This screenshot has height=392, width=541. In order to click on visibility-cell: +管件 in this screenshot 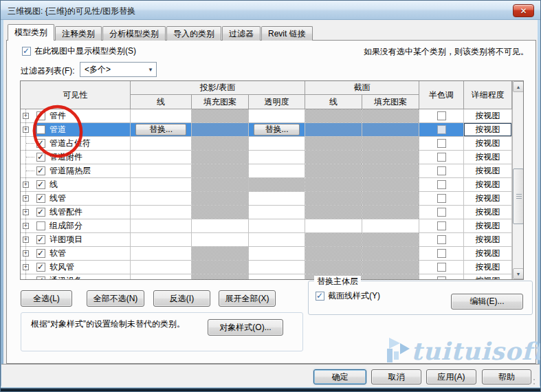, I will do `click(76, 116)`.